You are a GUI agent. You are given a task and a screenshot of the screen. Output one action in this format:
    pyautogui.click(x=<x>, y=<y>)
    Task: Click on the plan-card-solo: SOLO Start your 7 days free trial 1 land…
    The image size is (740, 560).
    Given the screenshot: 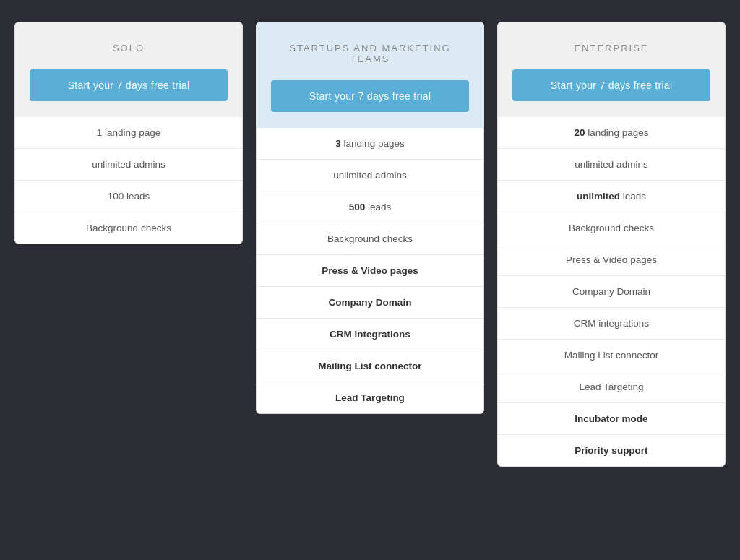 What is the action you would take?
    pyautogui.click(x=129, y=133)
    